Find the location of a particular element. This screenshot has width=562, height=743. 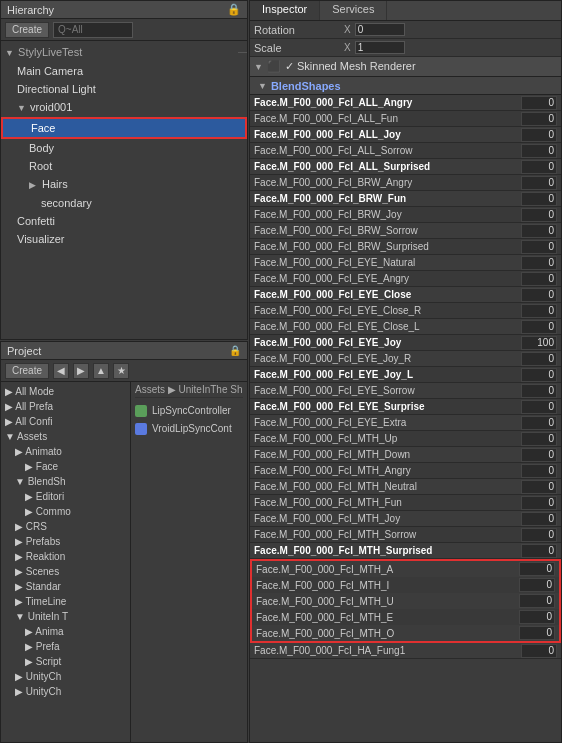

blend-shape-row: Face.M_F00_000_FcI_MTH_I is located at coordinates (406, 585).